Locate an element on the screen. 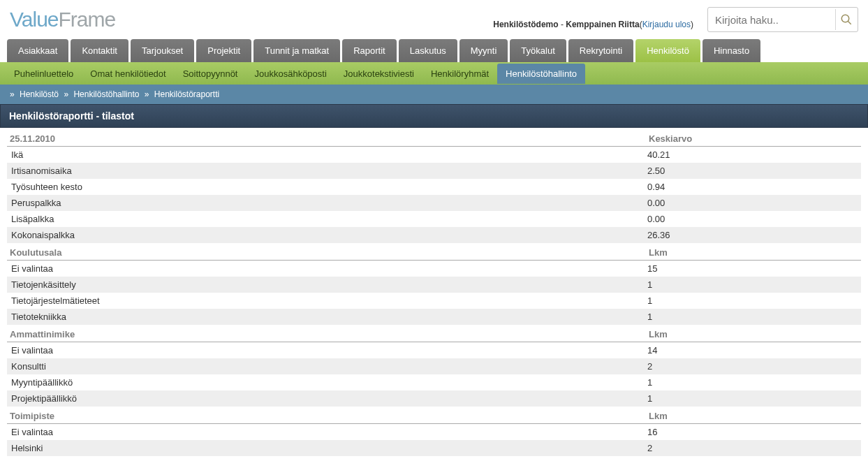  table-row: Ei valintaa16 is located at coordinates (434, 432).